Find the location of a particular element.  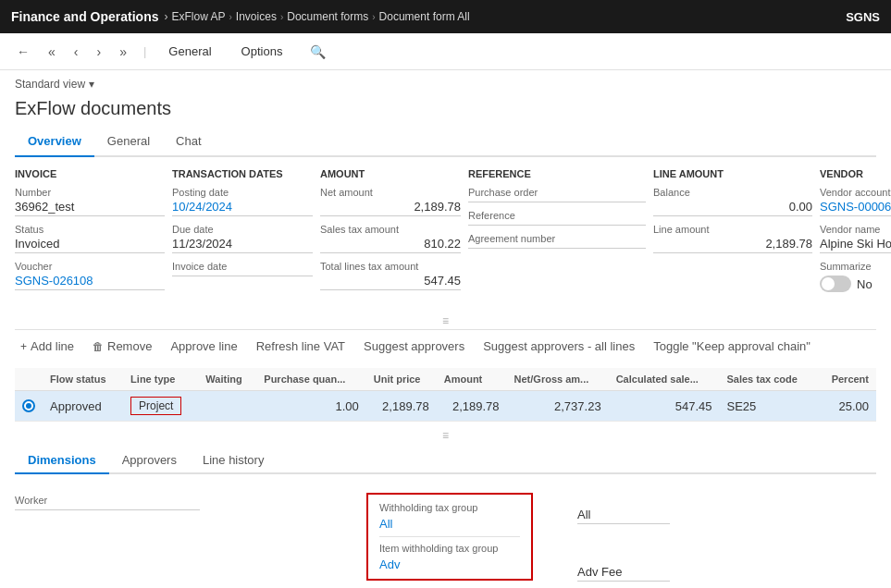

toggle-approval-chain-label: Toggle "Keep approval chain" is located at coordinates (732, 346).